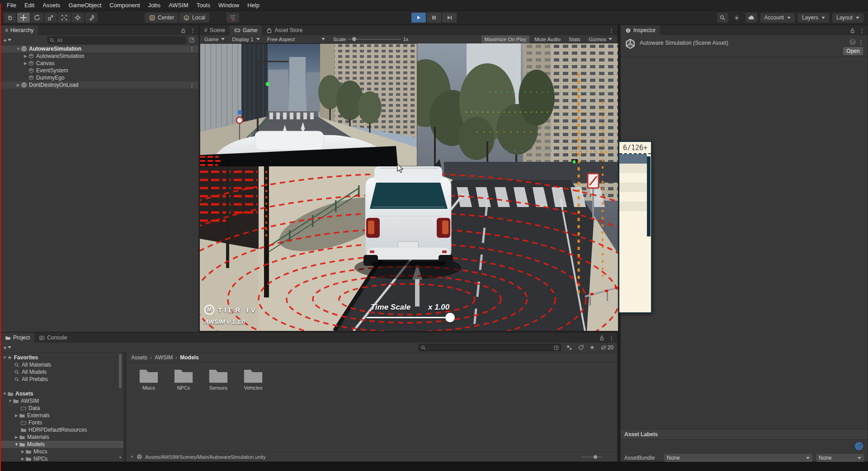  What do you see at coordinates (233, 18) in the screenshot?
I see `grid-snap-button` at bounding box center [233, 18].